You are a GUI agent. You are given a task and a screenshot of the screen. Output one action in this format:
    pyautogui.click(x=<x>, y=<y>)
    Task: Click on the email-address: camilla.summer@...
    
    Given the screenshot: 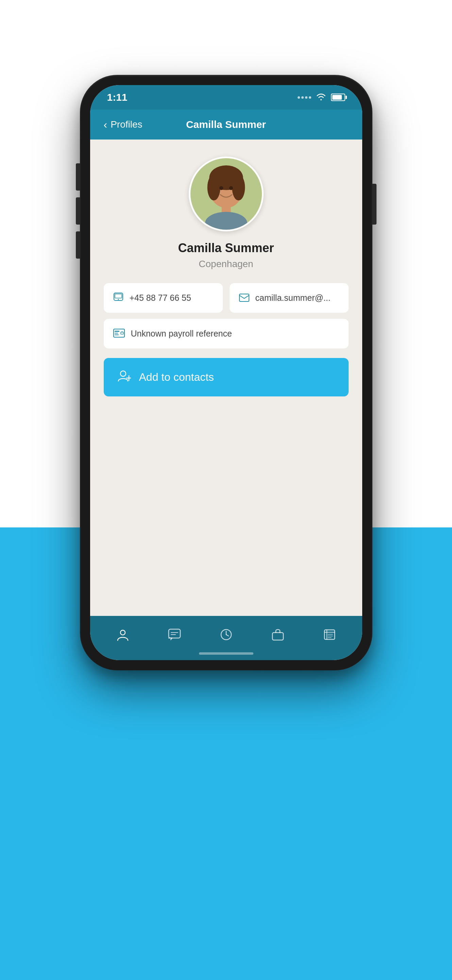 What is the action you would take?
    pyautogui.click(x=293, y=298)
    